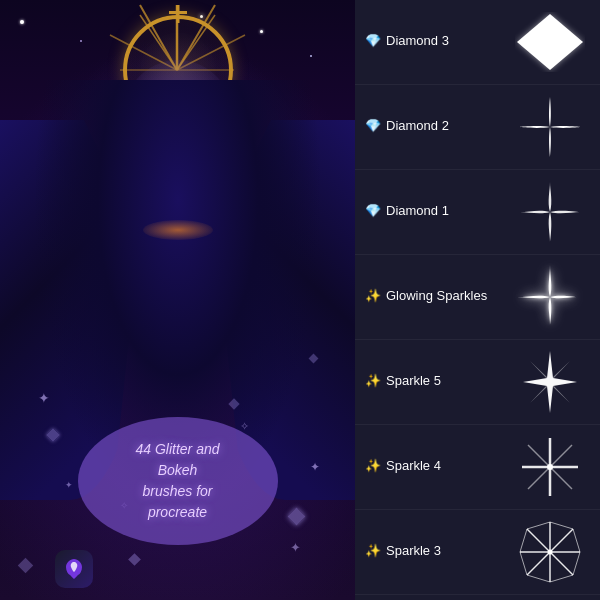  What do you see at coordinates (373, 380) in the screenshot?
I see `brush-icon-sparkle5: ✨` at bounding box center [373, 380].